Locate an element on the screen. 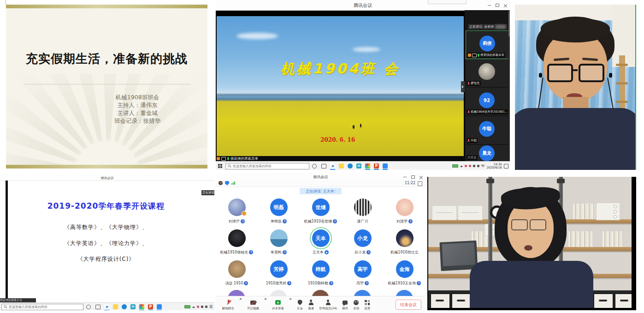  video-tile: 莉侠 侯莉侠的屏幕共享 is located at coordinates (487, 45).